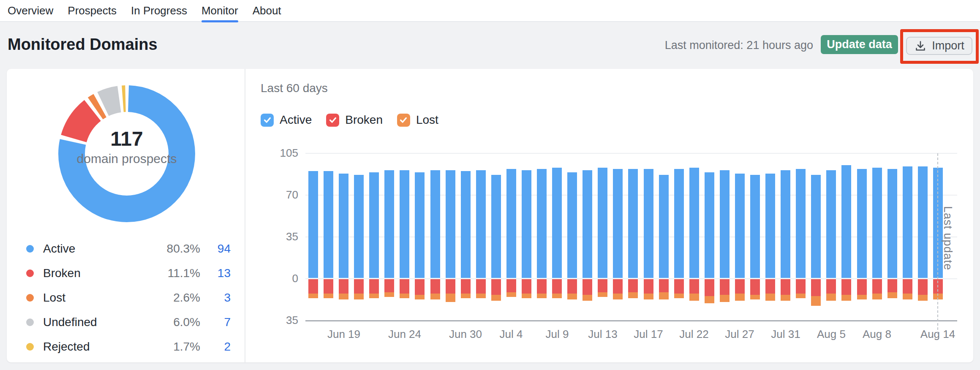 The height and width of the screenshot is (370, 980). Describe the element at coordinates (83, 45) in the screenshot. I see `page-title: Monitored Domains` at that location.